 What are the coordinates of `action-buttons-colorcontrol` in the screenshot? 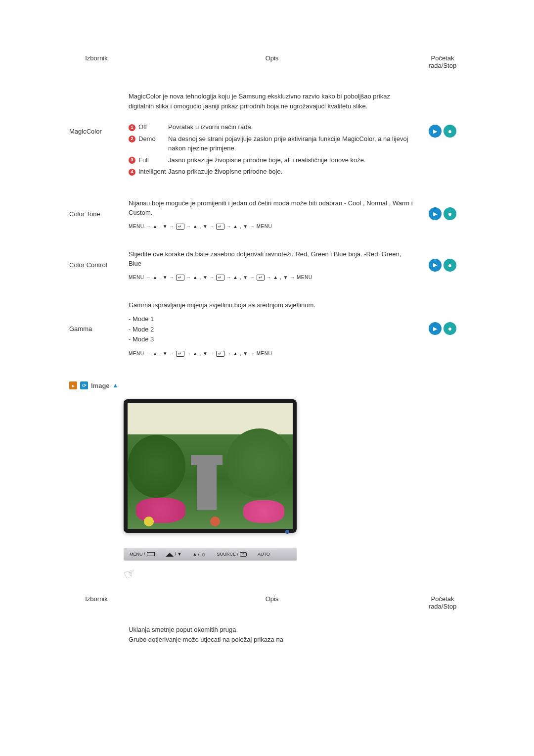 It's located at (443, 265).